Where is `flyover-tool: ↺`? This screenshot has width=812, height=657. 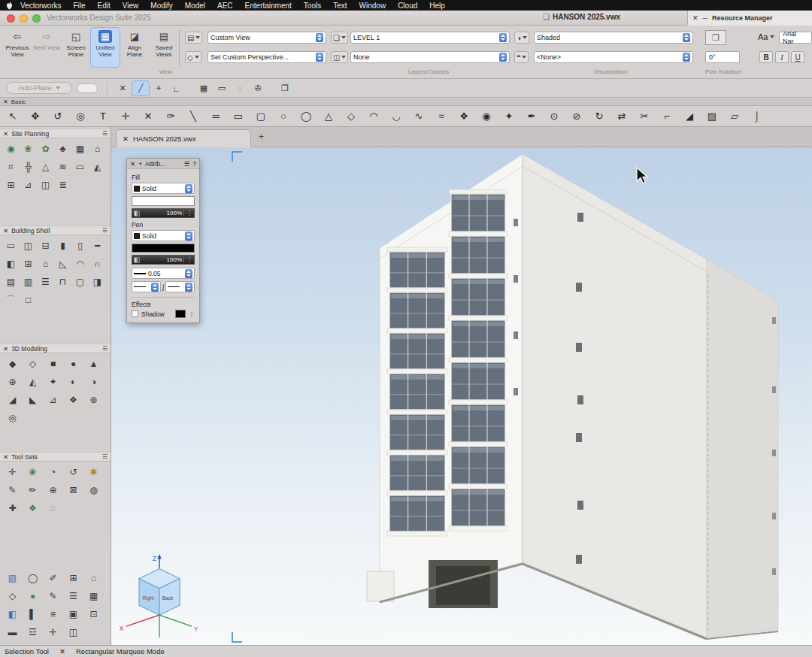
flyover-tool: ↺ is located at coordinates (58, 116).